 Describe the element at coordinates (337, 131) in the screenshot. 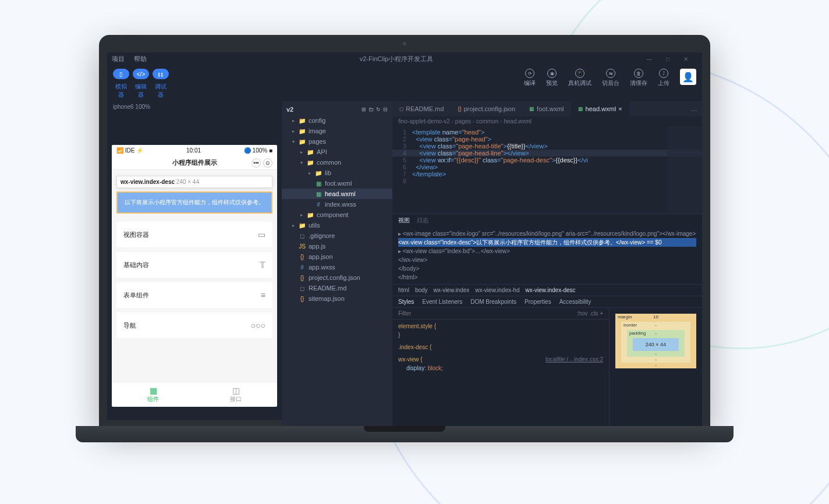

I see `tree-item: ▸📁image` at that location.